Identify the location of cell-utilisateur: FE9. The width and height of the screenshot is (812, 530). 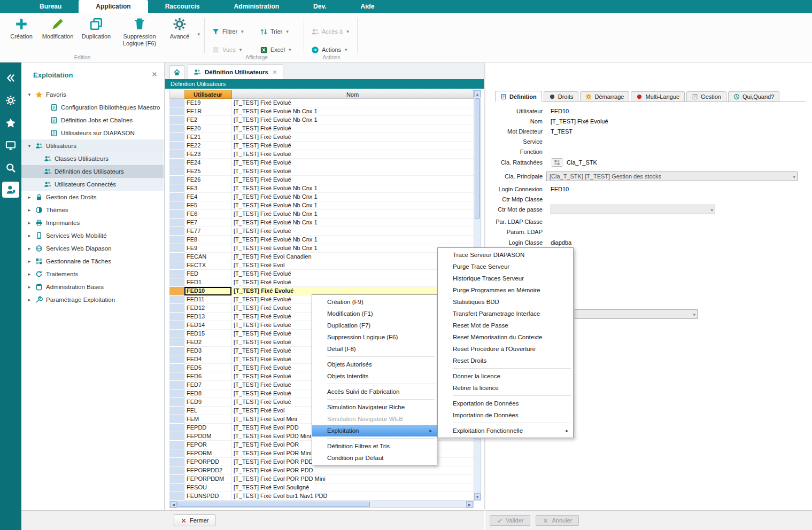
(208, 248).